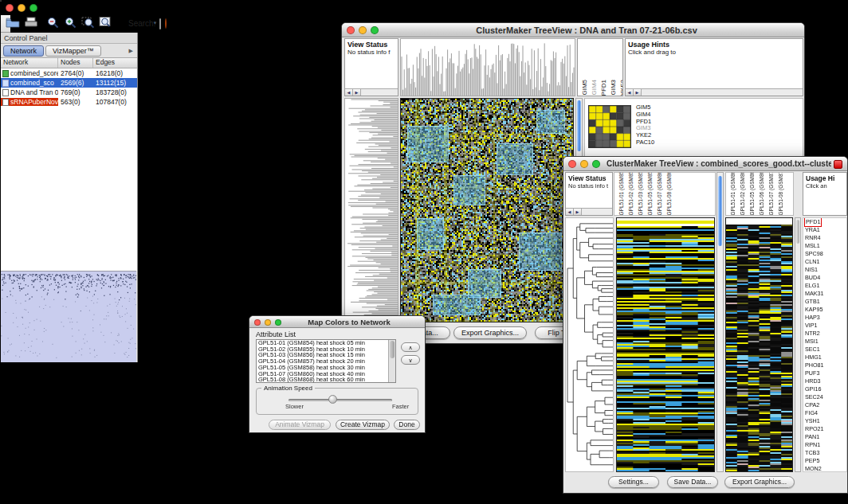  I want to click on gene-label: MON2, so click(826, 468).